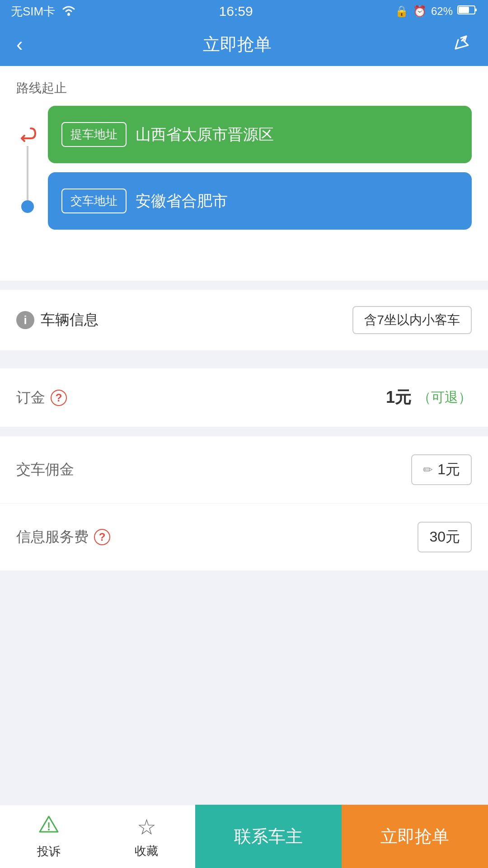  What do you see at coordinates (25, 320) in the screenshot?
I see `info-icon: i` at bounding box center [25, 320].